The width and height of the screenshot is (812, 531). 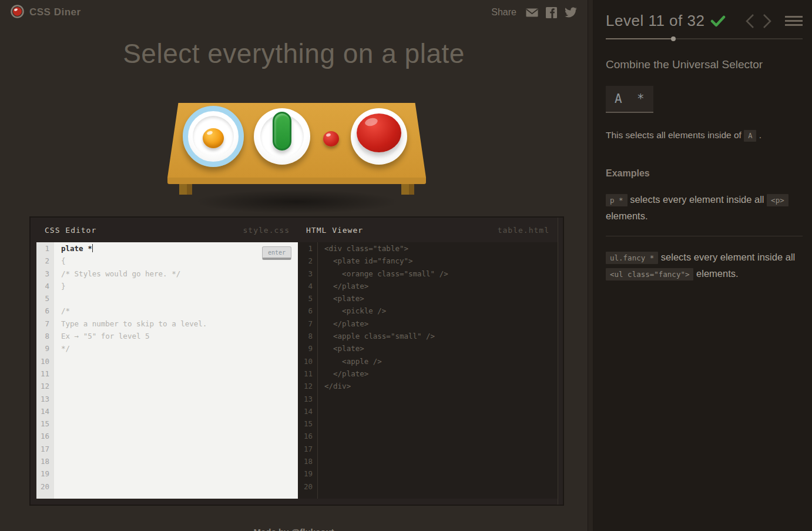 I want to click on level-row: Level 11 of 32, so click(x=704, y=21).